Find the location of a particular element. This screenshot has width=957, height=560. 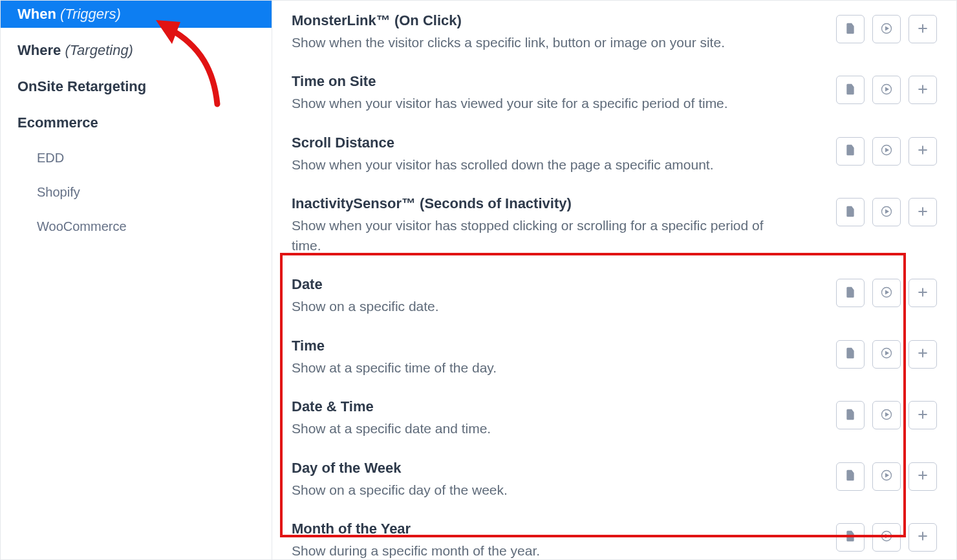

rule-text: MonsterLink™ (On Click)Show when the vis… is located at coordinates (508, 32).